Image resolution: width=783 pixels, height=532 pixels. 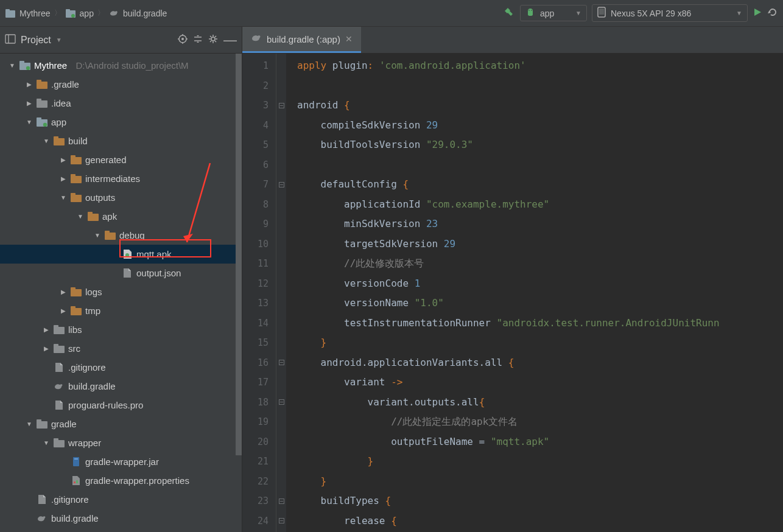 I want to click on line-number: 18, so click(x=256, y=403).